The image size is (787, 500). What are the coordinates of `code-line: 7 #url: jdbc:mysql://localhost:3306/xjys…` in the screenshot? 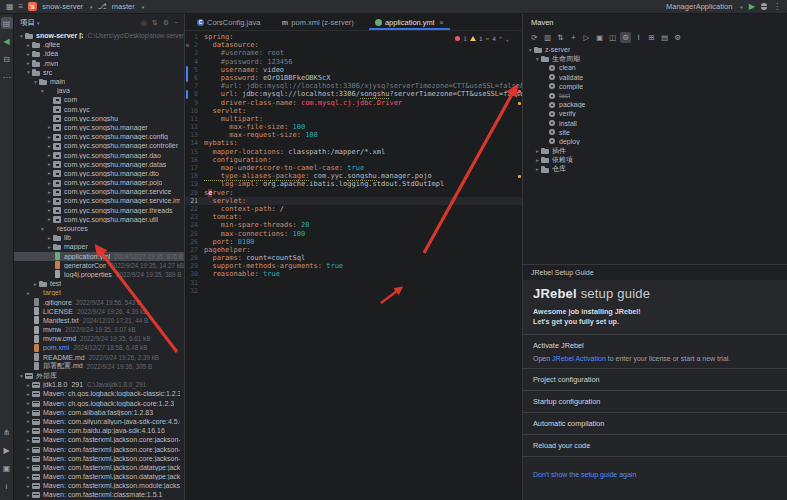 It's located at (354, 86).